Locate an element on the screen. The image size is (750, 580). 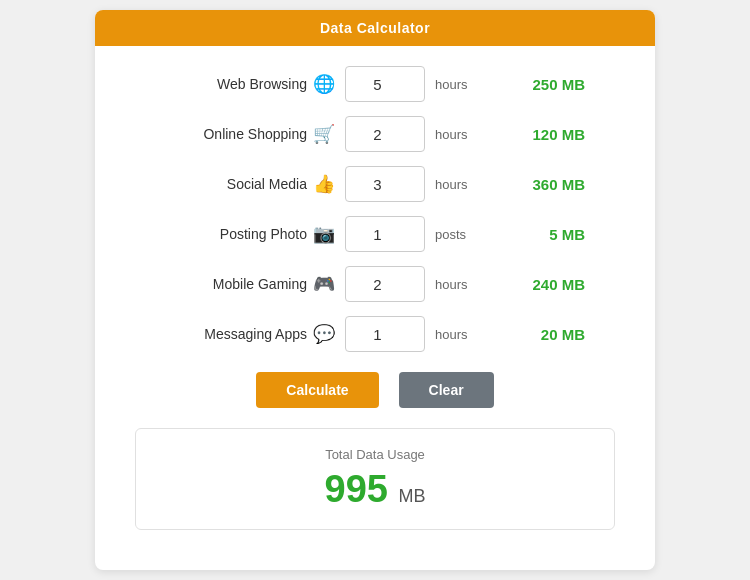
result-online-shopping: 120 MB is located at coordinates (540, 134).